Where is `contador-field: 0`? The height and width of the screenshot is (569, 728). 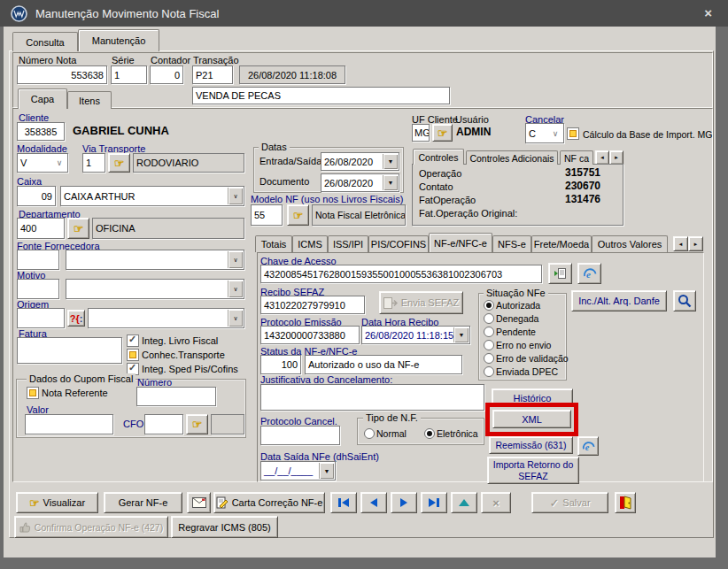 contador-field: 0 is located at coordinates (167, 74).